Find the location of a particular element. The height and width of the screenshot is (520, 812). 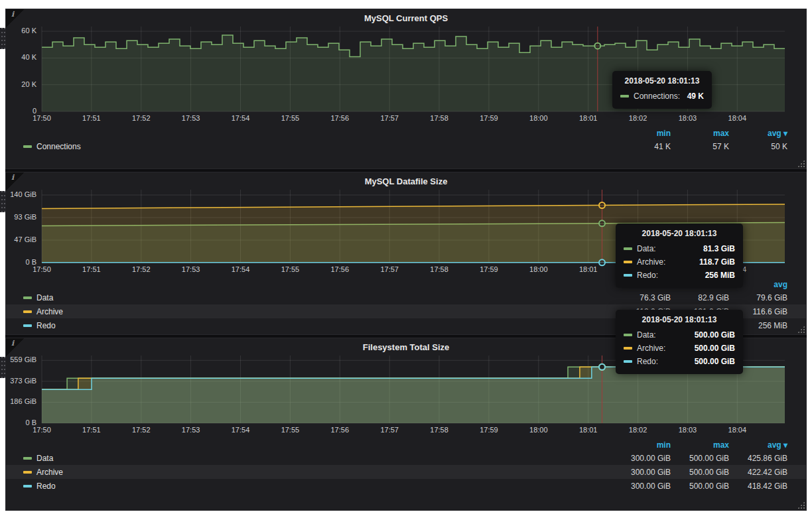

x-tick-label: 18:04 is located at coordinates (738, 430).